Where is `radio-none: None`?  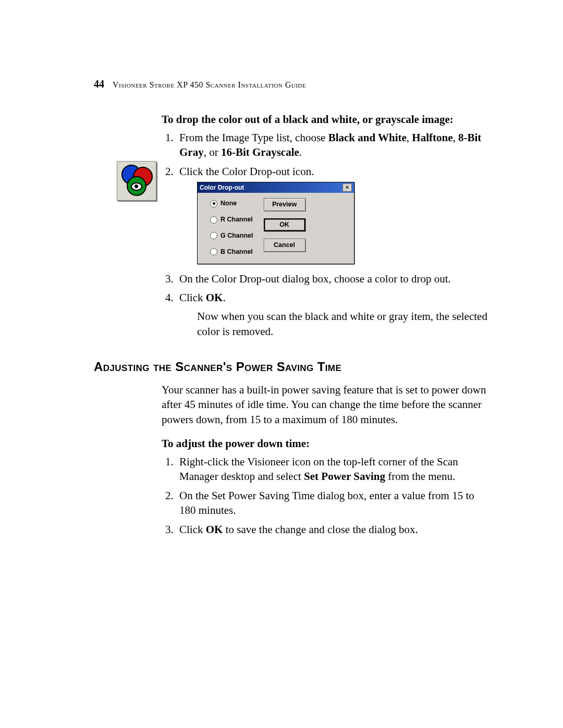
radio-none: None is located at coordinates (231, 203).